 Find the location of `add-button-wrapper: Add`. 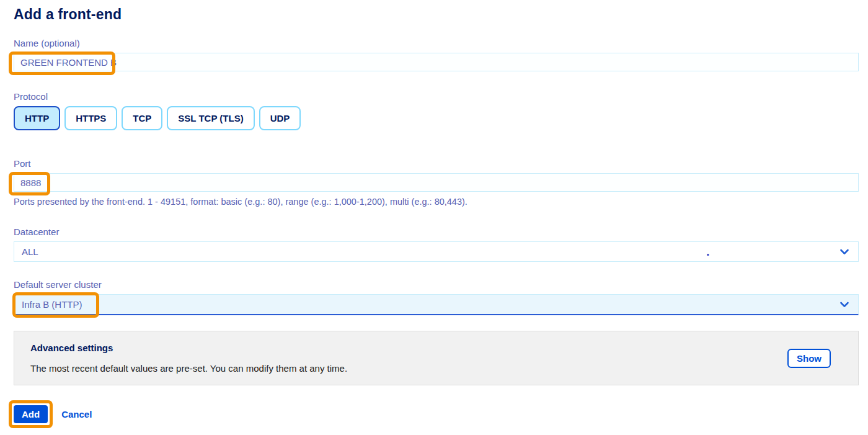

add-button-wrapper: Add is located at coordinates (31, 415).